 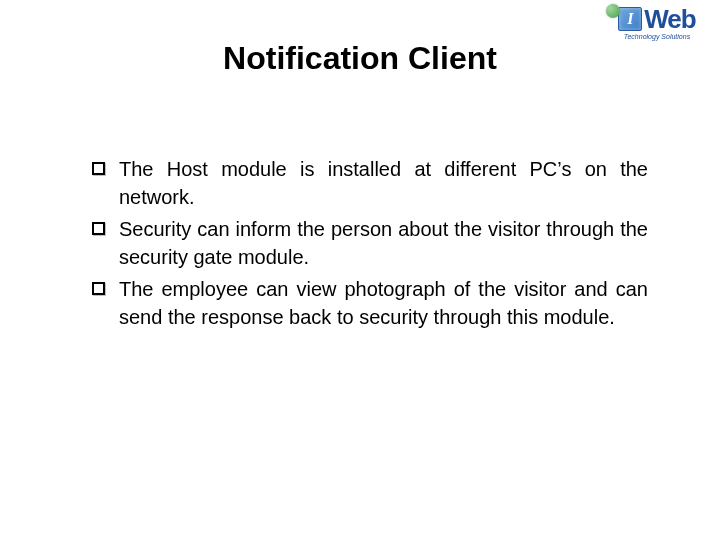 What do you see at coordinates (630, 19) in the screenshot?
I see `logo-letter-icon: I` at bounding box center [630, 19].